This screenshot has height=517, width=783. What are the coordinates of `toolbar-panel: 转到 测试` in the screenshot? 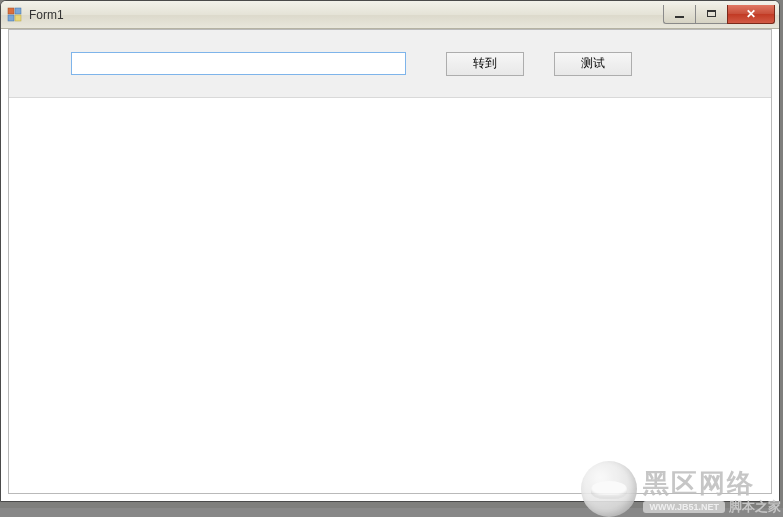 It's located at (390, 64).